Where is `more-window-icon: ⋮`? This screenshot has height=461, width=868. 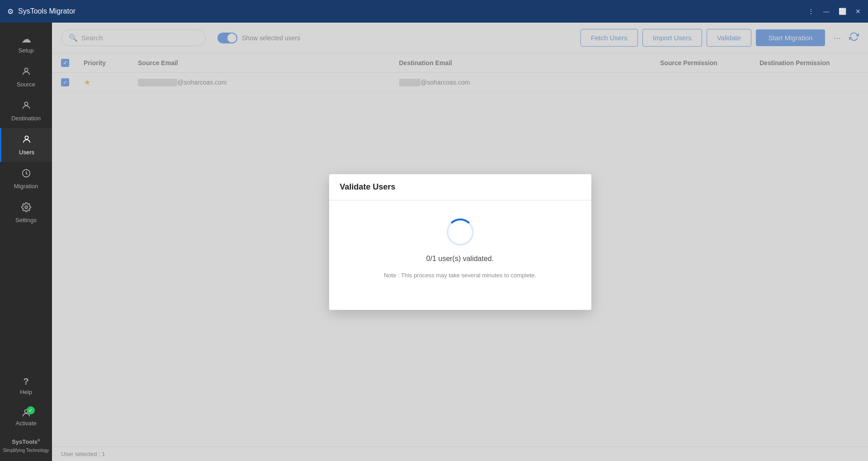 more-window-icon: ⋮ is located at coordinates (811, 11).